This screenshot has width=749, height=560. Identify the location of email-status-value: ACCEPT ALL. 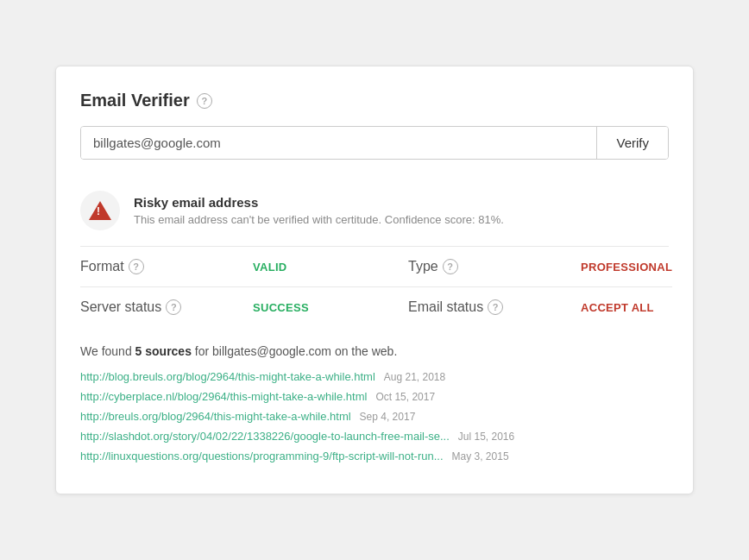
(618, 307).